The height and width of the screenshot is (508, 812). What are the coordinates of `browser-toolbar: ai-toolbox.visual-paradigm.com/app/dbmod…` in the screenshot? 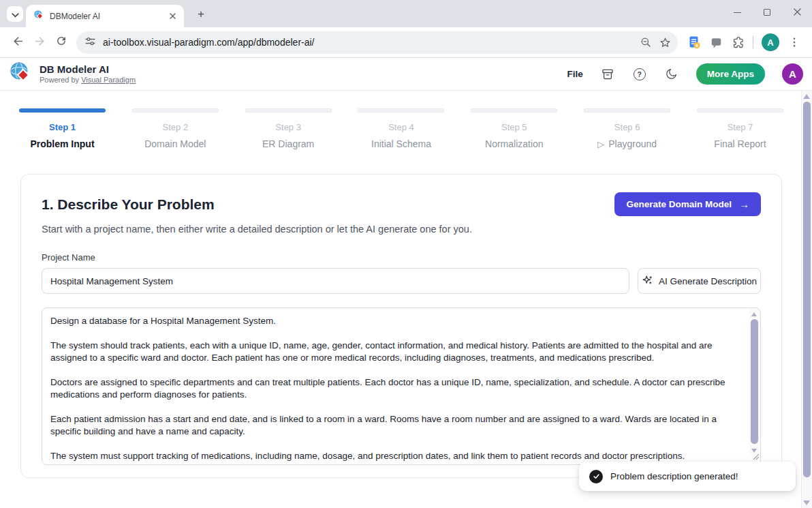 It's located at (406, 42).